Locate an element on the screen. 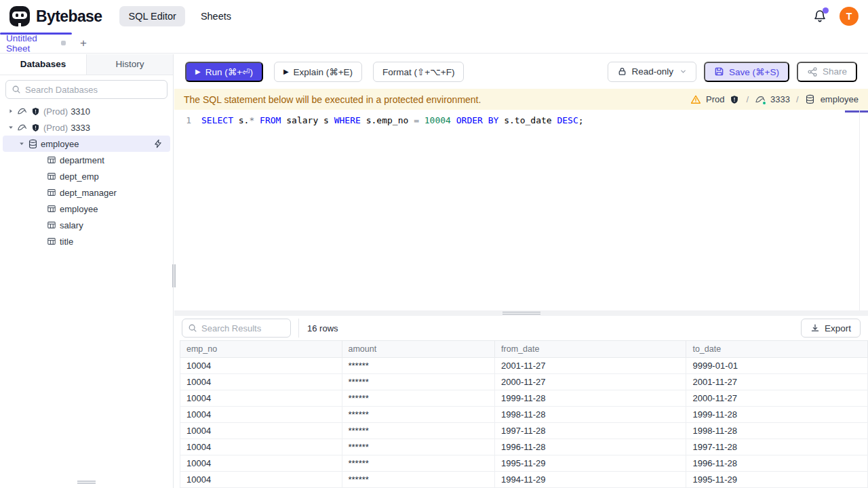 This screenshot has height=488, width=868. readonly-mode-dropdown: Read-only is located at coordinates (652, 72).